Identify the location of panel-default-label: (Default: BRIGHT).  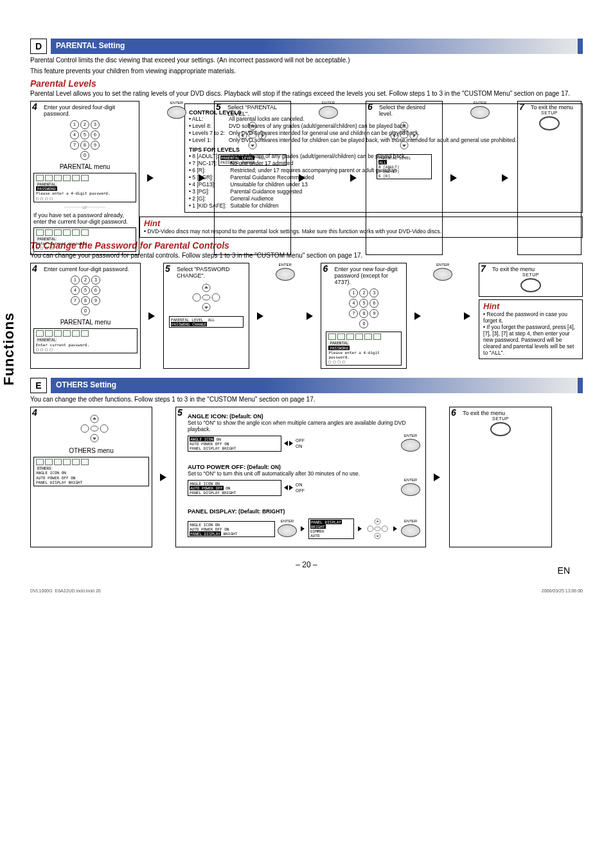
(262, 511).